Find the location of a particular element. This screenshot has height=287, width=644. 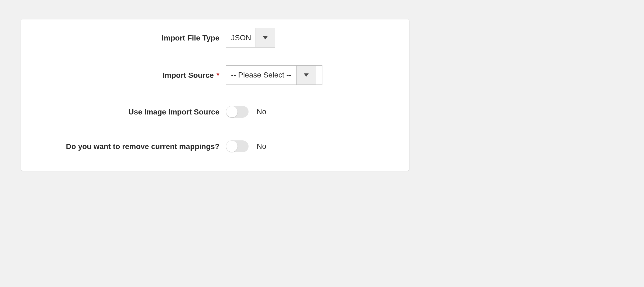

toggle-remove-mappings-state: No is located at coordinates (261, 146).